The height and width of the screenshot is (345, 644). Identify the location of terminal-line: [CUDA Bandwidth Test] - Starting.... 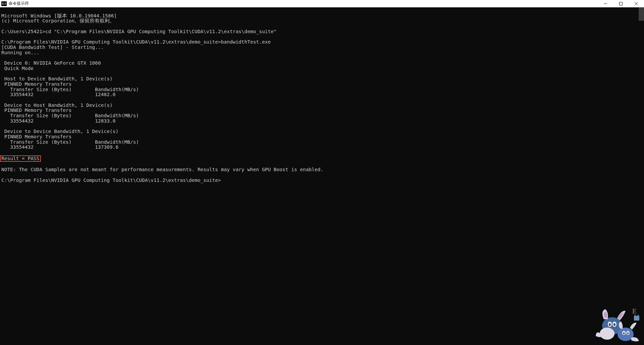
(53, 47).